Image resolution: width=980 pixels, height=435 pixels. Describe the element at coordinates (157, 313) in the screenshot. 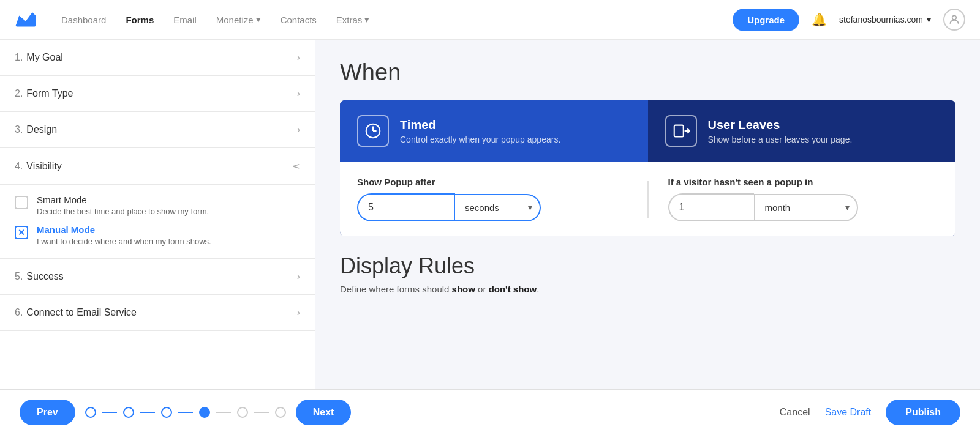

I see `sidebar-item-email-service: 6.Connect to Email Service ›` at that location.